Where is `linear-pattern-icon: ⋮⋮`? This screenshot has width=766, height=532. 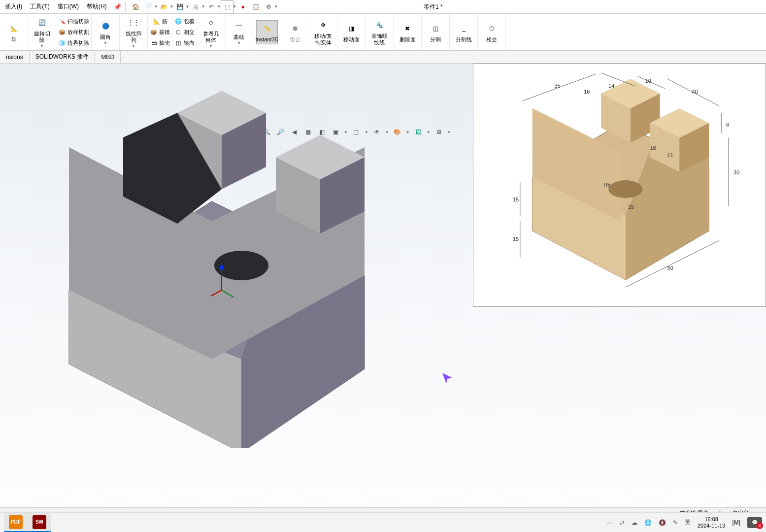 linear-pattern-icon: ⋮⋮ is located at coordinates (133, 23).